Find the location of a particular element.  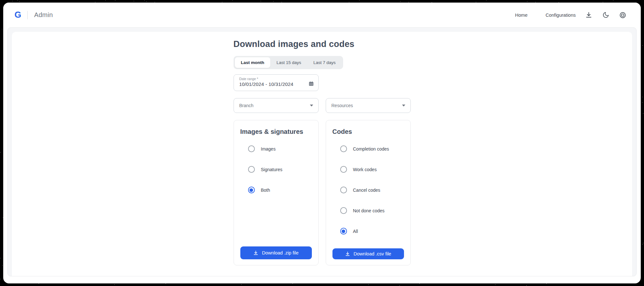

tab-last-month: Last month is located at coordinates (253, 62).